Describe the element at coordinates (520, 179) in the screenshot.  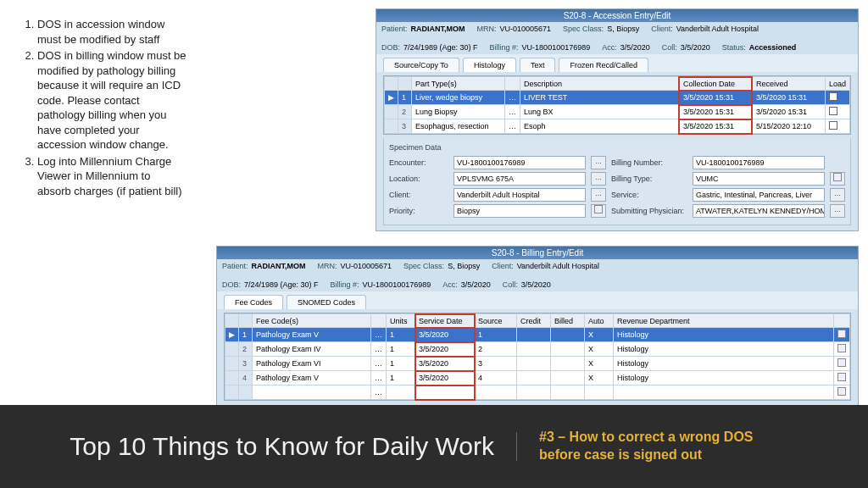
I see `location-field: VPLSVMG 675A` at that location.